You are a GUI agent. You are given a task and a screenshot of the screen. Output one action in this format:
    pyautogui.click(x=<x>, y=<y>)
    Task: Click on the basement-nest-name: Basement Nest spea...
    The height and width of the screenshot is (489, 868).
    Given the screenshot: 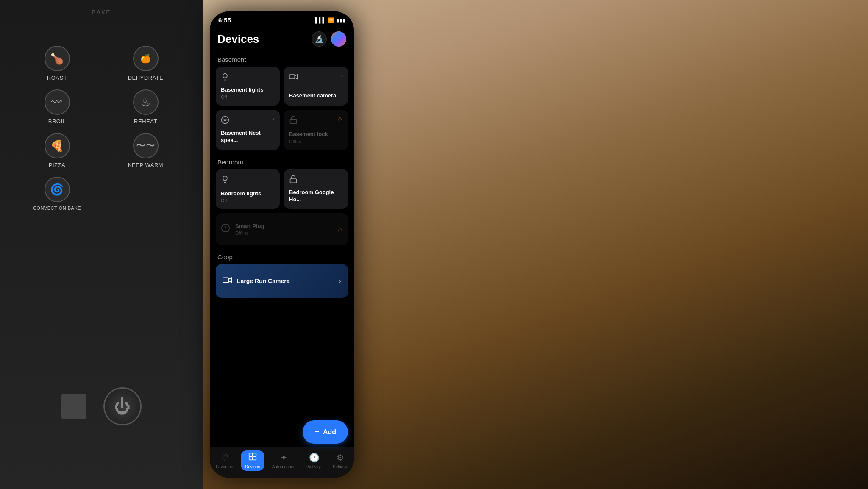 What is the action you would take?
    pyautogui.click(x=248, y=137)
    